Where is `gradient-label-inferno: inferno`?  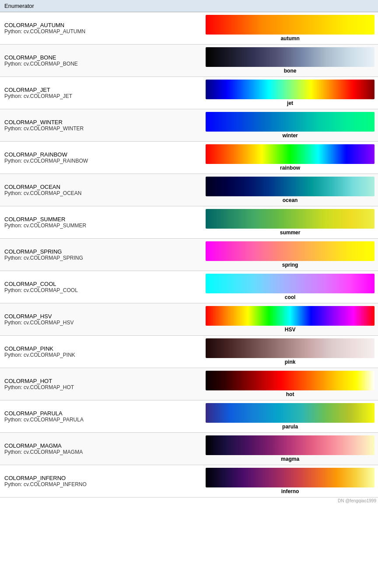 gradient-label-inferno: inferno is located at coordinates (290, 491).